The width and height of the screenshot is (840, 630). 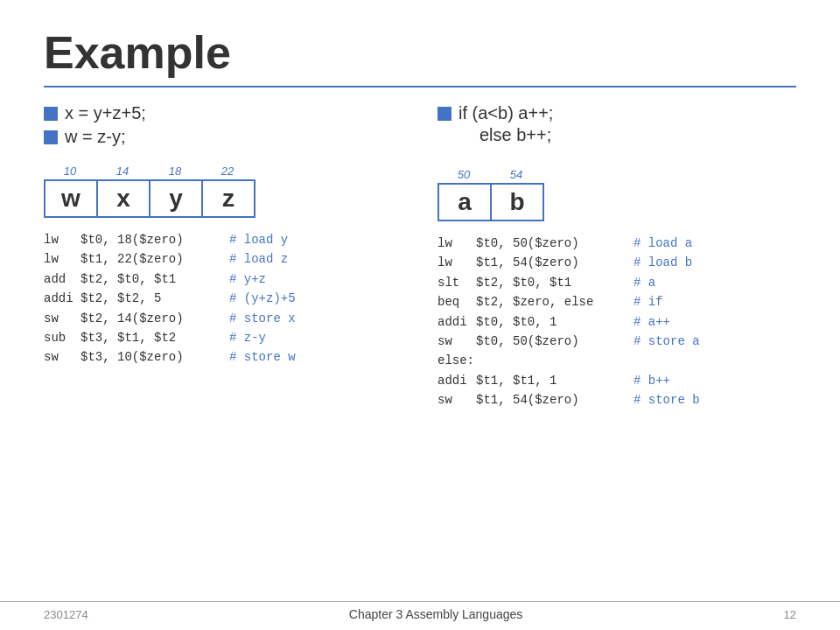 What do you see at coordinates (420, 52) in the screenshot?
I see `slide-title: Example` at bounding box center [420, 52].